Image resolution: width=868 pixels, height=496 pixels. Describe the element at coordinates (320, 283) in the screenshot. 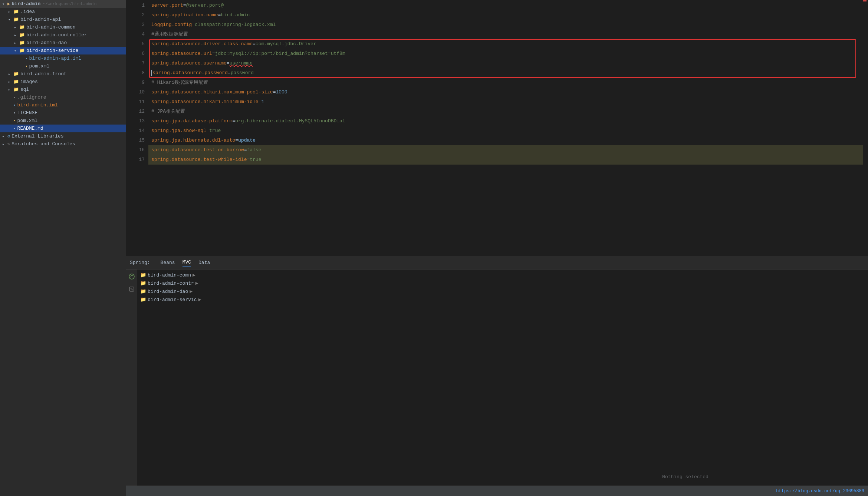

I see `bottom-tree-item-contr: 📁 bird-admin-contr ▶` at that location.